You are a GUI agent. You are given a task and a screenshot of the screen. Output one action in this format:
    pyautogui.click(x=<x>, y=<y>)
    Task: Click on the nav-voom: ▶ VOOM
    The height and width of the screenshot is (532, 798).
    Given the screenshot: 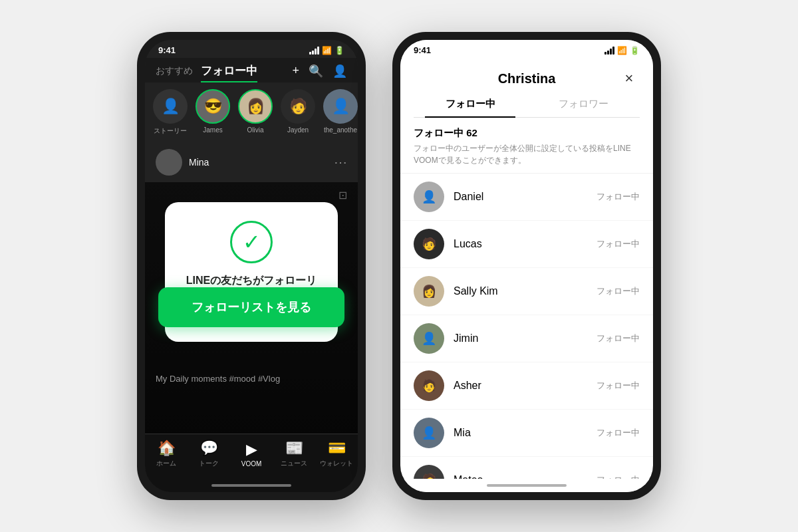 What is the action you would take?
    pyautogui.click(x=251, y=454)
    